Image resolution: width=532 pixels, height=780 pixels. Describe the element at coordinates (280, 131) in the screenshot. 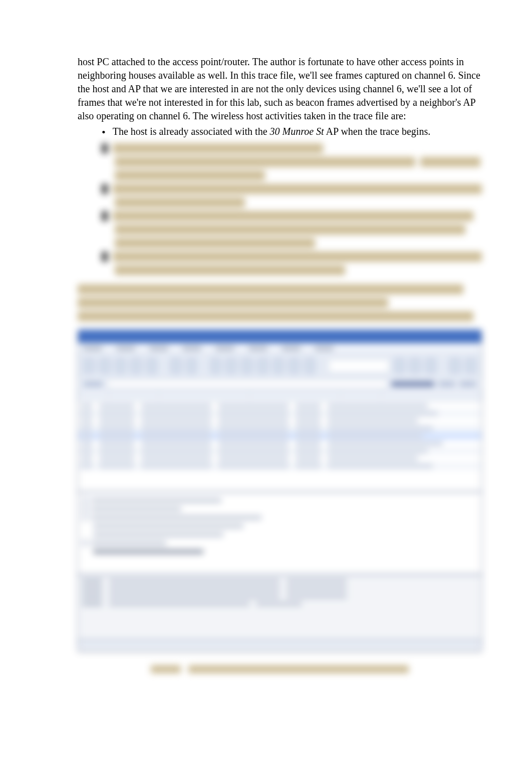

I see `bullet-list: • The host is already associated with th…` at that location.